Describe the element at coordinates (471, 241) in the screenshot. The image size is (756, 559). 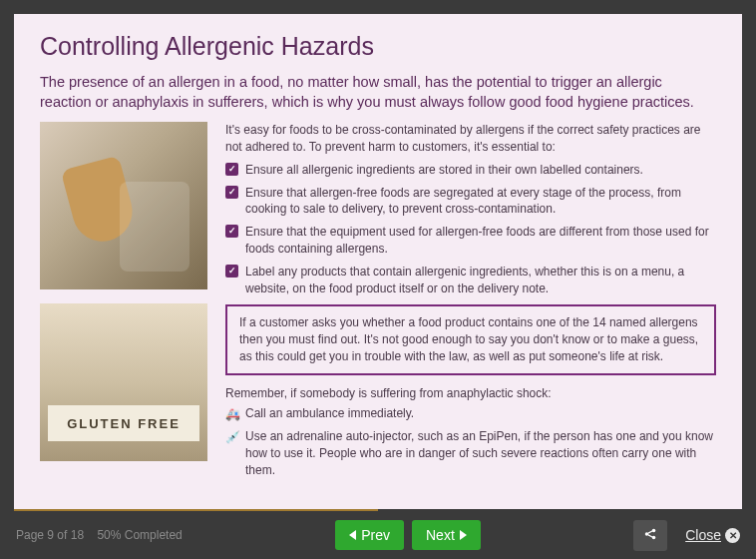
I see `checklist-item: ✓Ensure that the equipment used for alle…` at that location.